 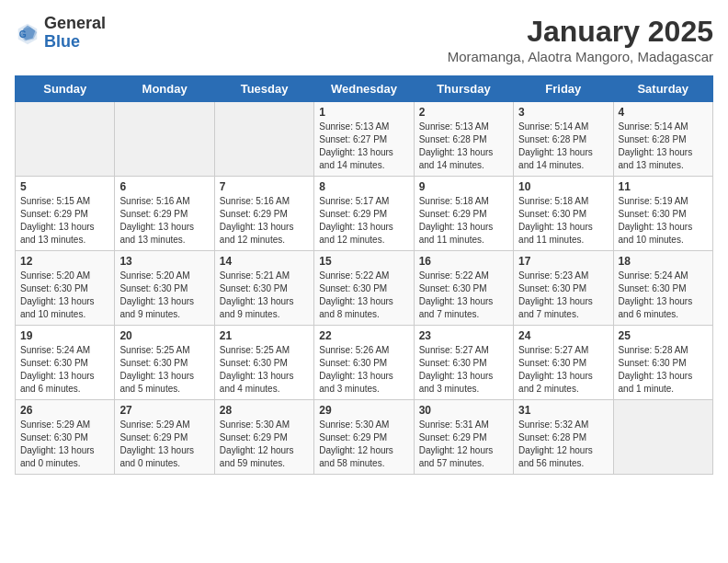 I want to click on day-info: Sunrise: 5:13 AM Sunset: 6:28 PM Dayligh…, so click(x=463, y=146).